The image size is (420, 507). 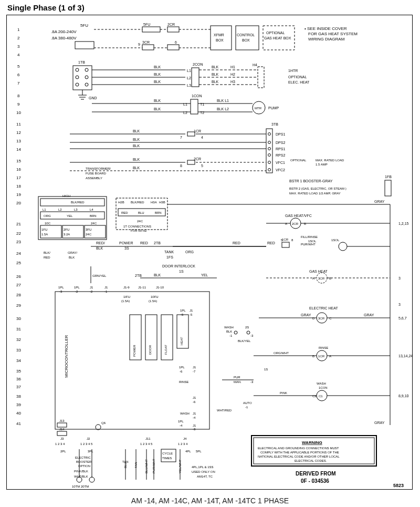 What do you see at coordinates (183, 444) in the screenshot?
I see `svg-text: 1 2 3 4` at bounding box center [183, 444].